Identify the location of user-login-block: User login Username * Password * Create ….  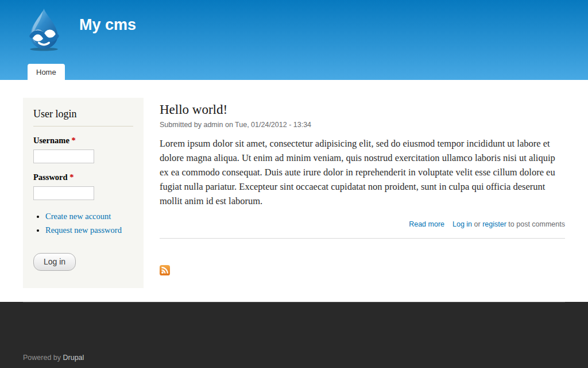
(83, 190).